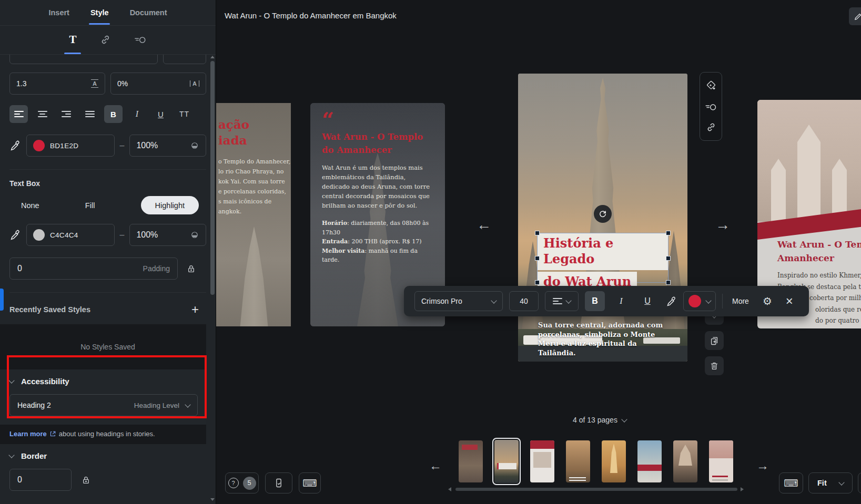 This screenshot has height=504, width=861. Describe the element at coordinates (742, 489) in the screenshot. I see `thumbnail-scroll-right-arrow` at that location.